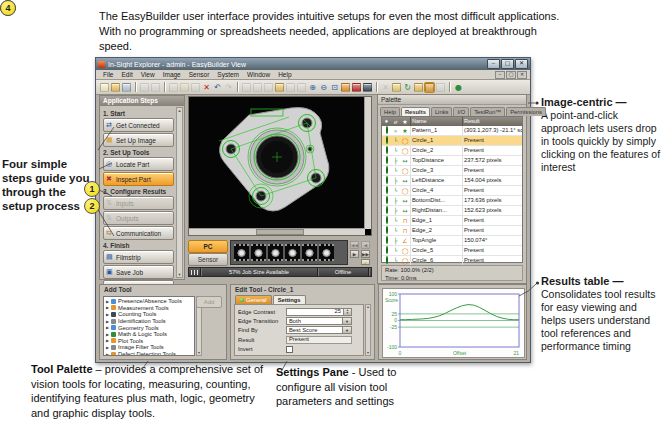 The height and width of the screenshot is (436, 664). Describe the element at coordinates (218, 88) in the screenshot. I see `undo-icon: ↶` at that location.